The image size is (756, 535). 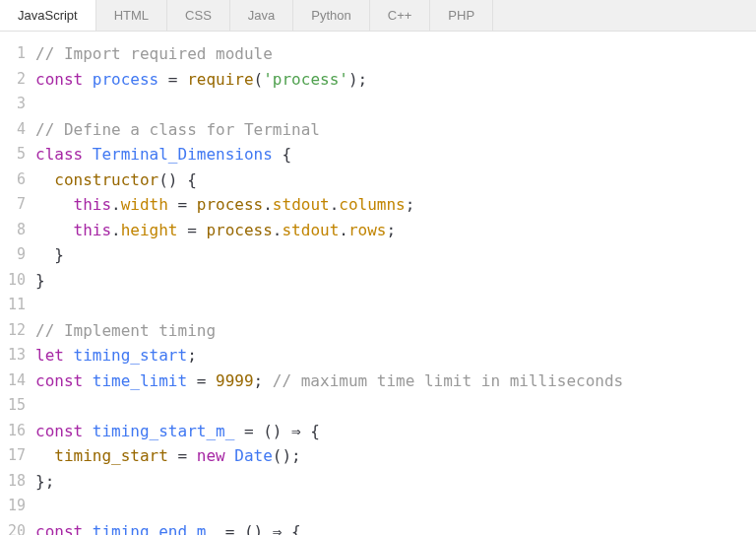 I want to click on code-content: // Import required module, so click(x=396, y=54).